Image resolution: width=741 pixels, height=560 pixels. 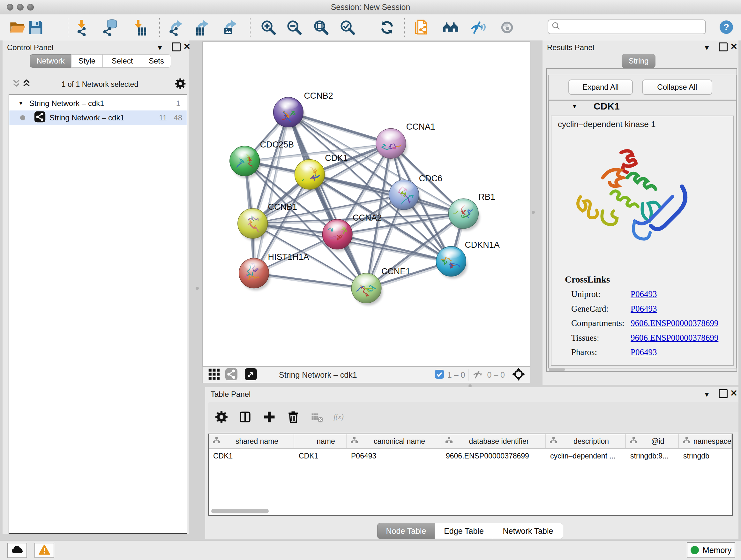 I want to click on section-expanded-icon: ▼, so click(x=575, y=107).